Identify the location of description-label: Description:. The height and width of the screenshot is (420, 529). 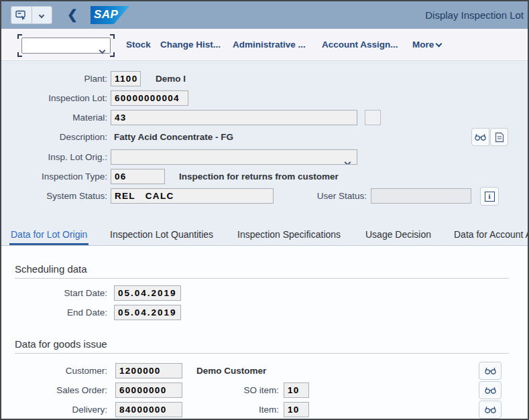
(54, 137).